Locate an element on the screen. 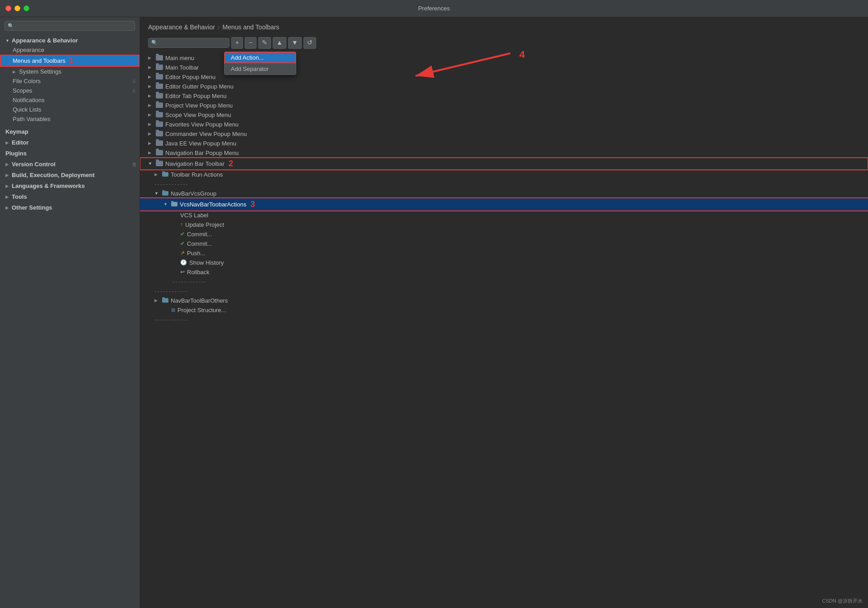 The height and width of the screenshot is (608, 868). check-icon: ✔ is located at coordinates (182, 234).